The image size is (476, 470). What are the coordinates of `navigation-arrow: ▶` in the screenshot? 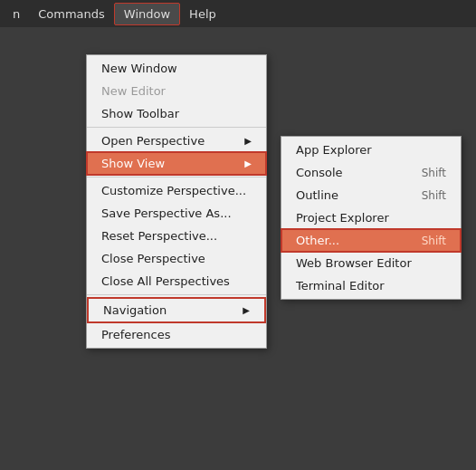 It's located at (246, 310).